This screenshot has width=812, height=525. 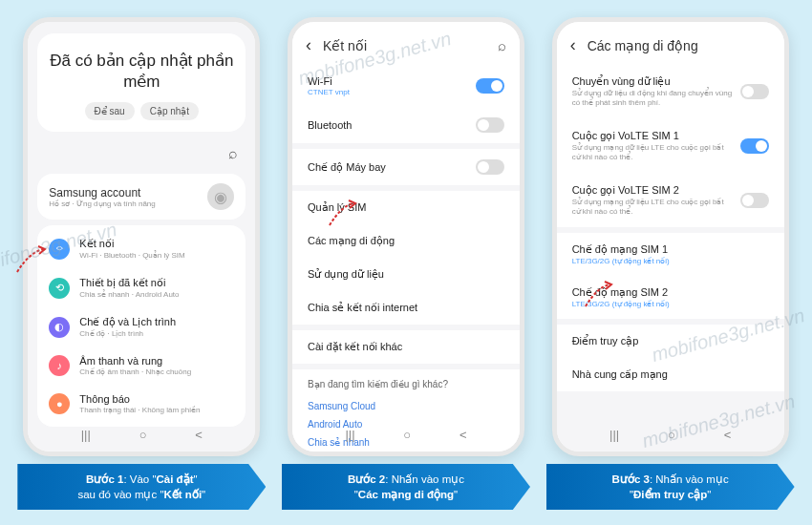 I want to click on carrier-label: Nhà cung cấp mạng, so click(x=620, y=374).